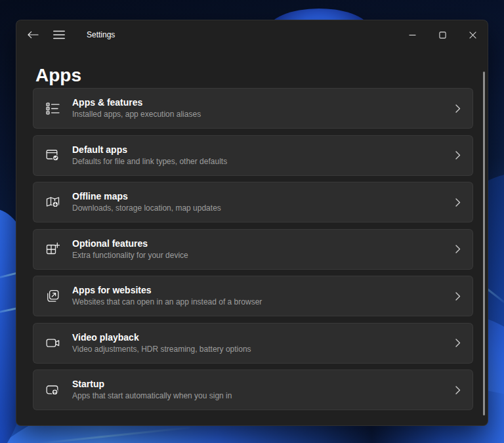  I want to click on minimize-icon, so click(412, 35).